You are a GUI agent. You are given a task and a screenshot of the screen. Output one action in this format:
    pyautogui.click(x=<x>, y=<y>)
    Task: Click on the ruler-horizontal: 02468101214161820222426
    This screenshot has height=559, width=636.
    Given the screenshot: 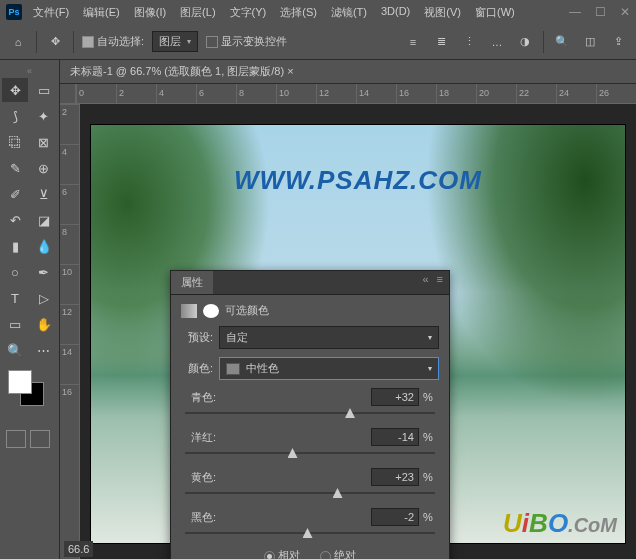 What is the action you would take?
    pyautogui.click(x=356, y=94)
    